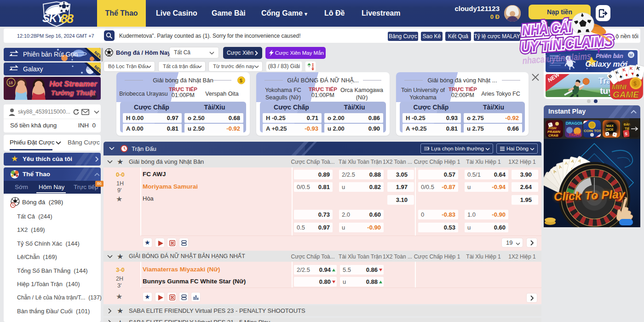  What do you see at coordinates (11, 83) in the screenshot?
I see `svg-text: 18` at bounding box center [11, 83].